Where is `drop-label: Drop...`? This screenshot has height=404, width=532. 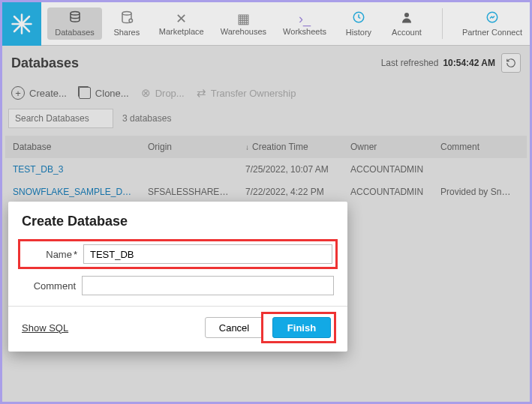
drop-label: Drop... is located at coordinates (170, 93).